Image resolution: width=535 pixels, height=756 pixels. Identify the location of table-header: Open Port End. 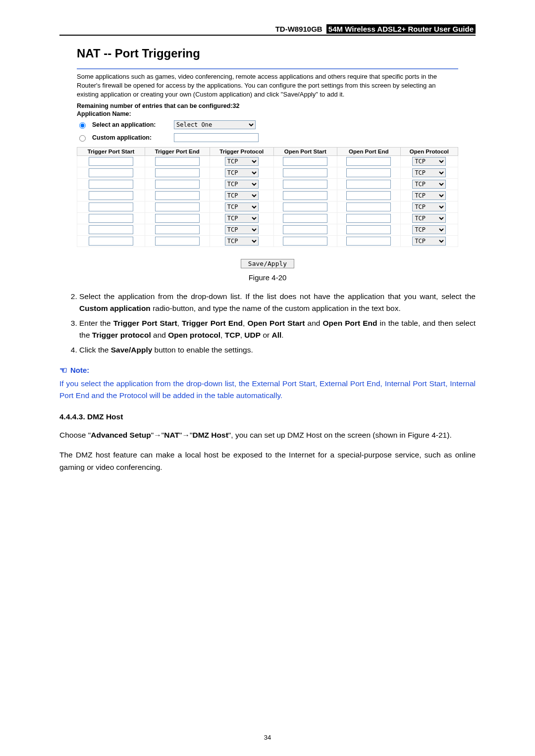
(369, 151).